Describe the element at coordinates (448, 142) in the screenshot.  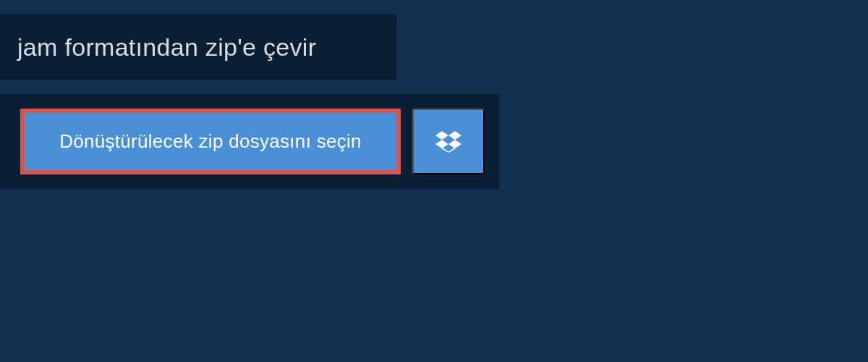
I see `dropbox-button` at that location.